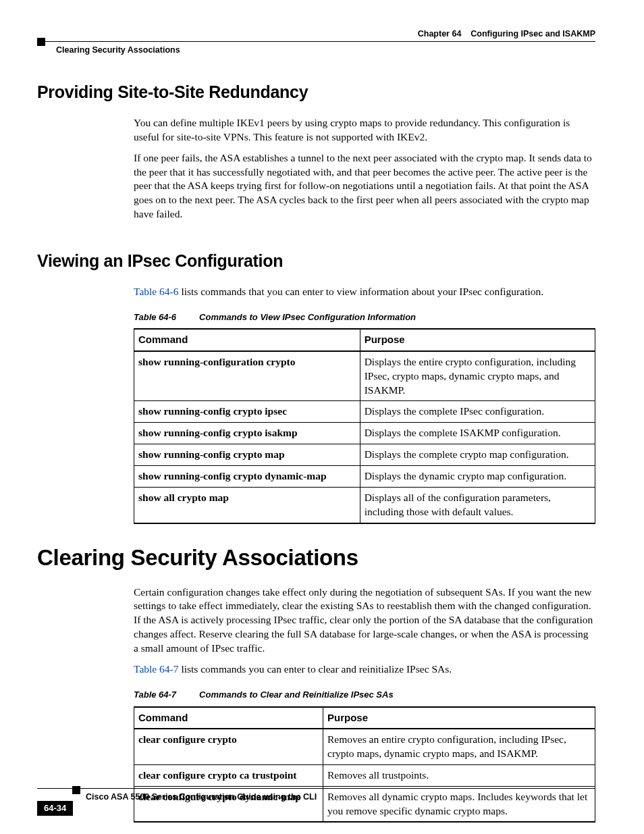 The height and width of the screenshot is (834, 644). I want to click on section3-intro-rest: lists commands you can enter to clear an…, so click(316, 669).